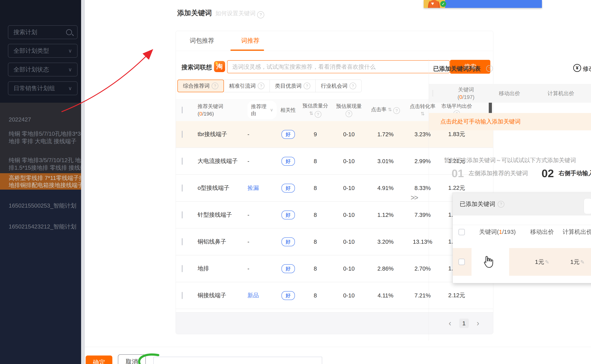 The image size is (591, 364). What do you see at coordinates (522, 232) in the screenshot?
I see `popup-table-header: 关键词(1/193) 移动出价 计算机出价` at bounding box center [522, 232].